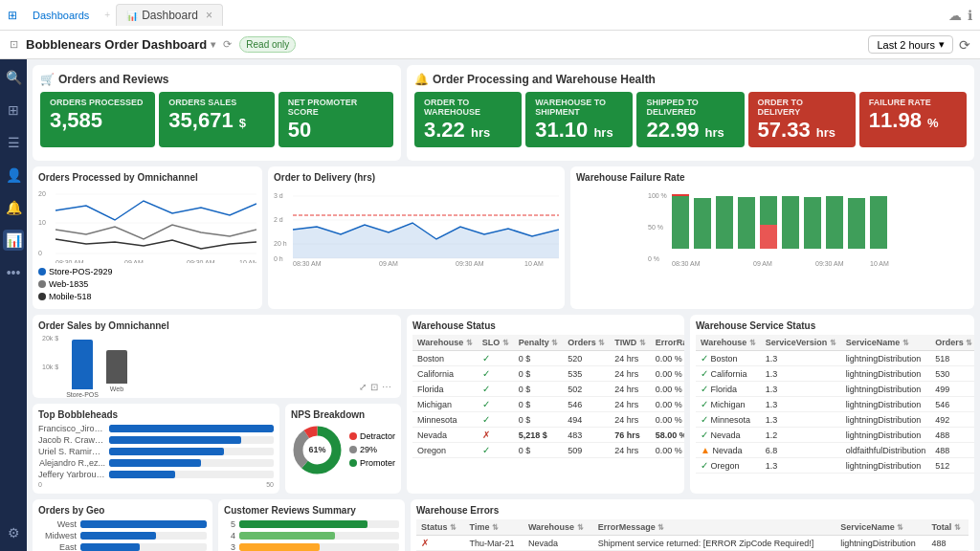 This screenshot has width=980, height=551. Describe the element at coordinates (668, 342) in the screenshot. I see `col-errorrate: ErrorRate ⇅` at that location.